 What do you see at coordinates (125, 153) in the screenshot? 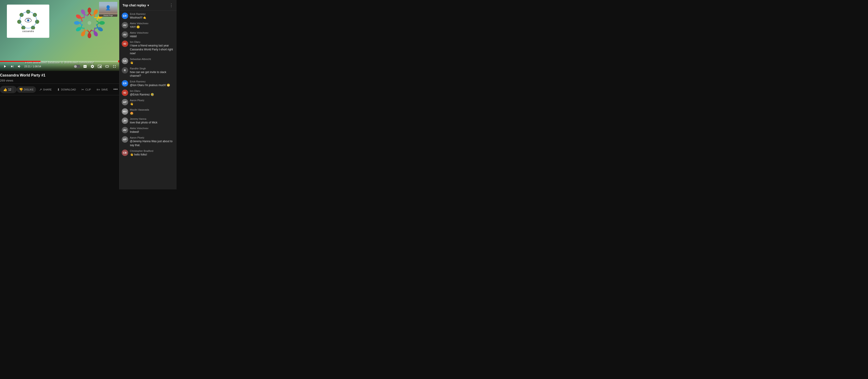
I see `avatar: CB` at bounding box center [125, 153].